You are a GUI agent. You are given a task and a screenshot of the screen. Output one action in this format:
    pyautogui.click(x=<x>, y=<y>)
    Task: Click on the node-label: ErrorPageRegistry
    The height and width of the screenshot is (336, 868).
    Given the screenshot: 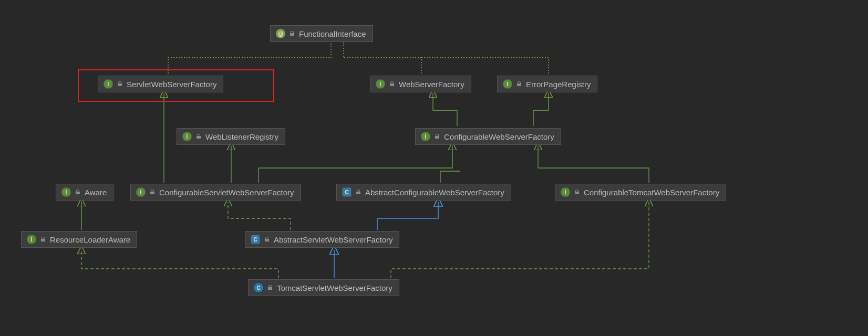 What is the action you would take?
    pyautogui.click(x=558, y=84)
    